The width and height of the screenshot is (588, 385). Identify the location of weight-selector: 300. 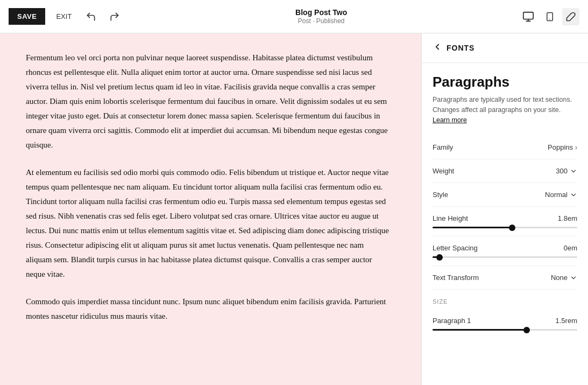
(566, 171).